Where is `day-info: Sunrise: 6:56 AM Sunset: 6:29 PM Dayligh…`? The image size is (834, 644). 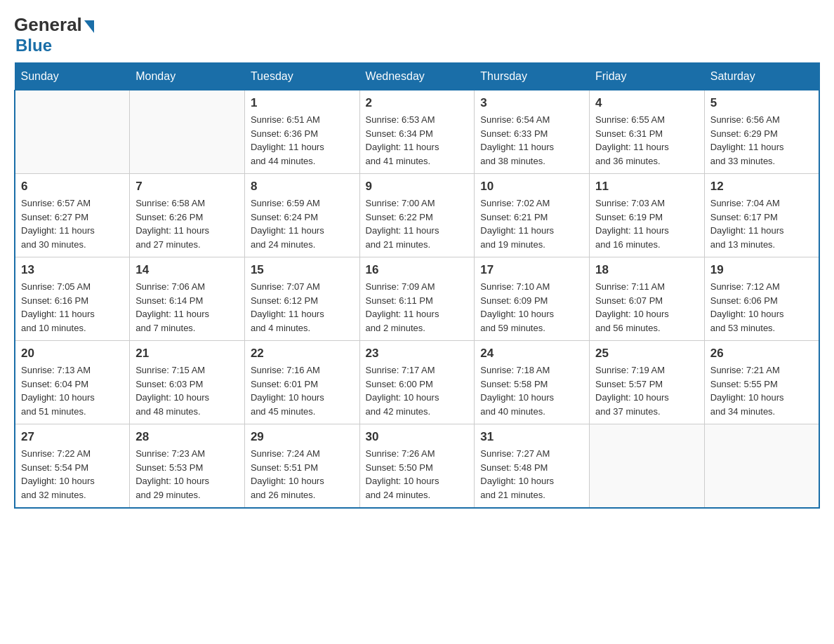
day-info: Sunrise: 6:56 AM Sunset: 6:29 PM Dayligh… is located at coordinates (762, 140).